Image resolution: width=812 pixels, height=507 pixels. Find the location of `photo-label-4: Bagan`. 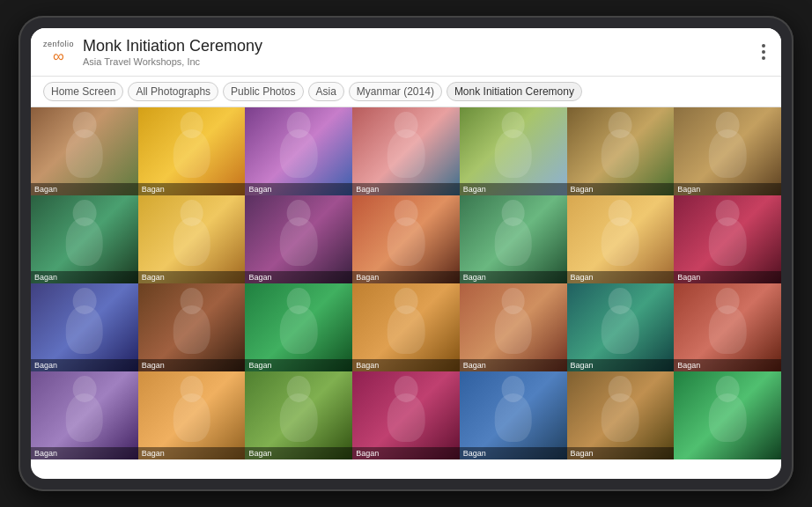

photo-label-4: Bagan is located at coordinates (406, 189).